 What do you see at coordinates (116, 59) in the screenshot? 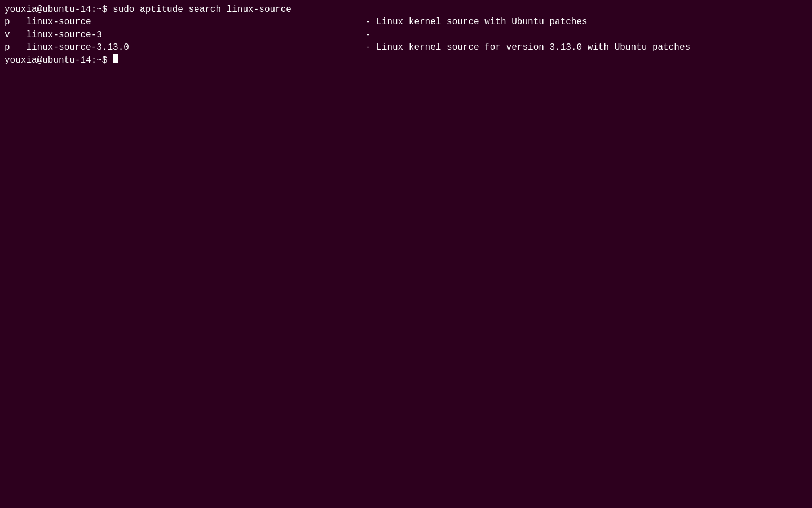
I see `cursor` at bounding box center [116, 59].